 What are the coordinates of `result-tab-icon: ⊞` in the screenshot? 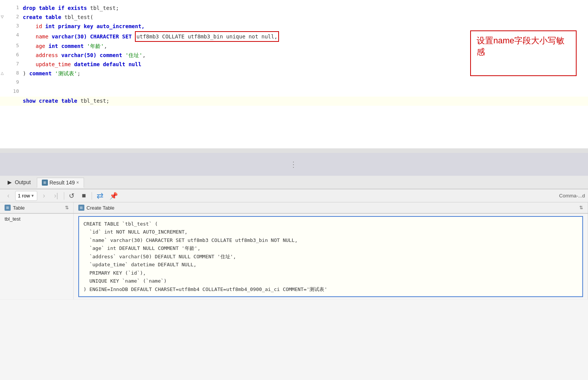 It's located at (45, 183).